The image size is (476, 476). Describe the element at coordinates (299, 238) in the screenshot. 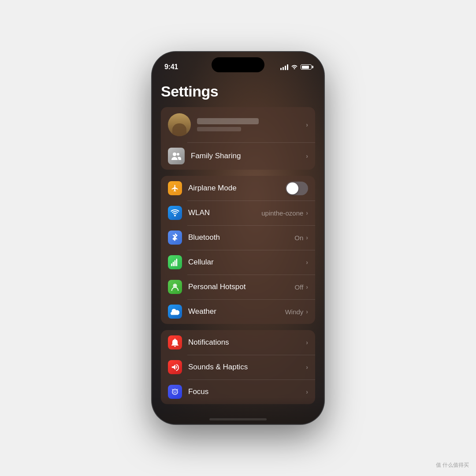

I see `bluetooth-value: On` at that location.